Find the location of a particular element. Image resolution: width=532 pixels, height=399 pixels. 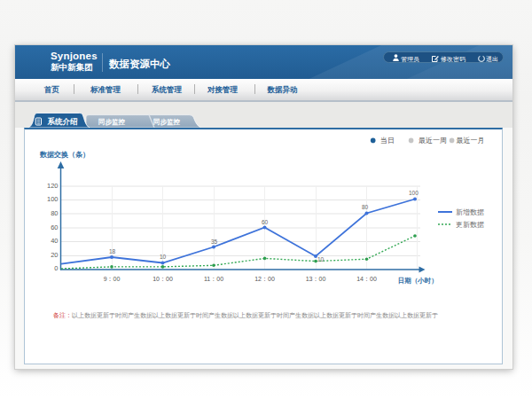

svg-text: 13：00 is located at coordinates (316, 278).